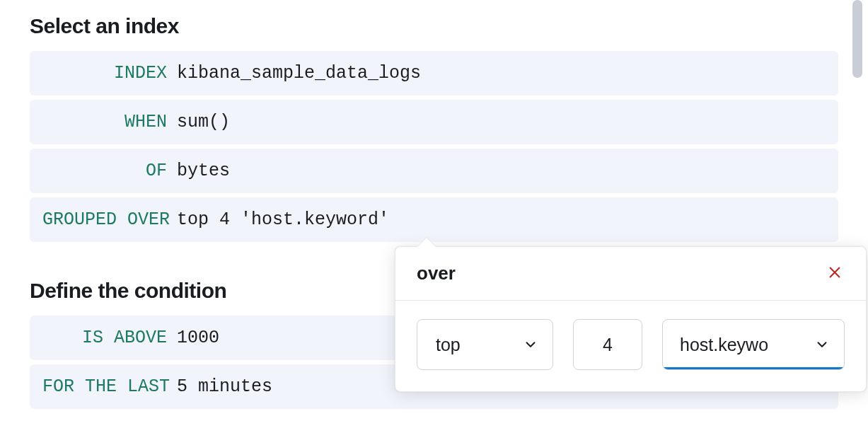 This screenshot has height=433, width=868. What do you see at coordinates (501, 219) in the screenshot?
I see `expr-value-grouped: top 4 'host.keyword'` at bounding box center [501, 219].